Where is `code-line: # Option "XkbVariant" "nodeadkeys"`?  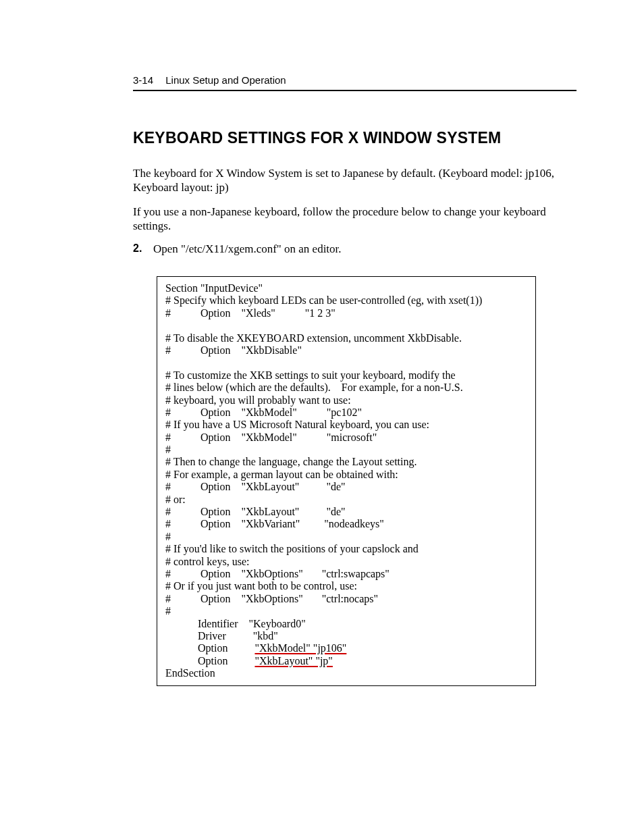 code-line: # Option "XkbVariant" "nodeadkeys" is located at coordinates (275, 524).